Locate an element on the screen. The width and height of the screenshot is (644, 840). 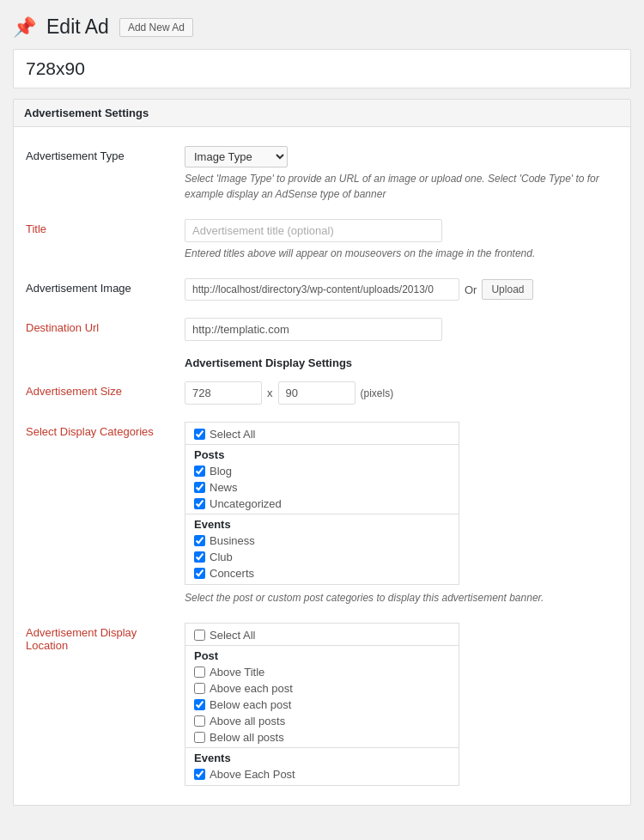
dest-url-control is located at coordinates (402, 330).